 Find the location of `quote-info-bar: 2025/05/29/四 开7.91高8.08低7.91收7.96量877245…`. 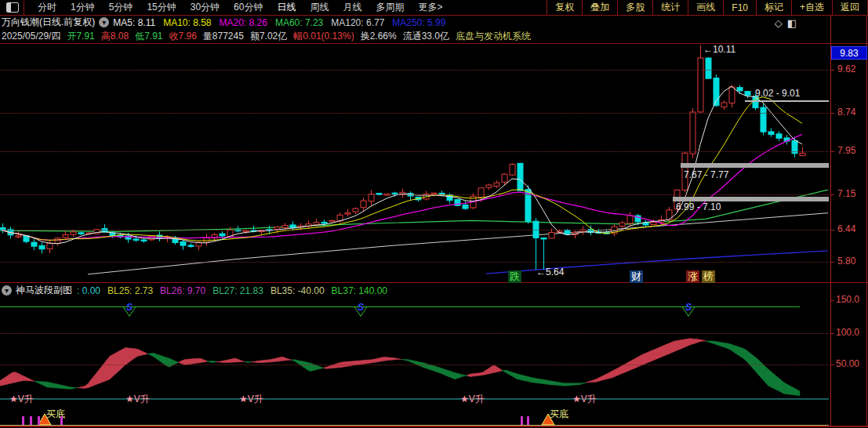

quote-info-bar: 2025/05/29/四 开7.91高8.08低7.91收7.96量877245… is located at coordinates (434, 36).